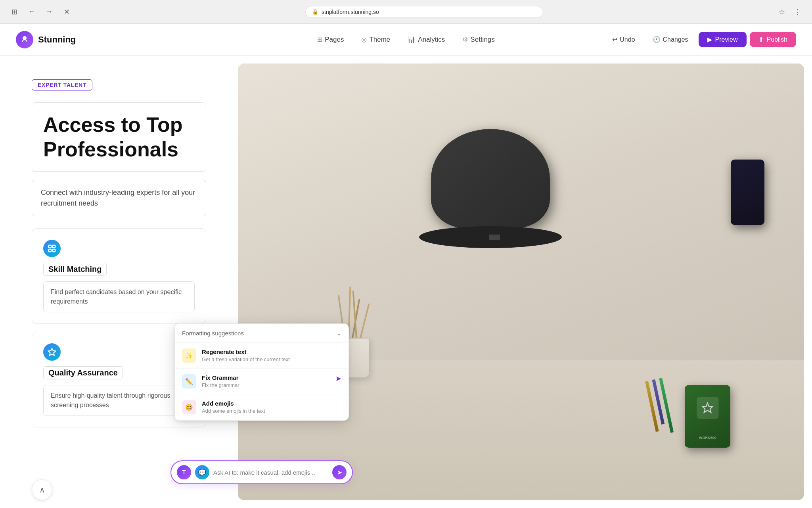 The height and width of the screenshot is (508, 812). I want to click on changes-button: 🕐 Changes, so click(670, 40).